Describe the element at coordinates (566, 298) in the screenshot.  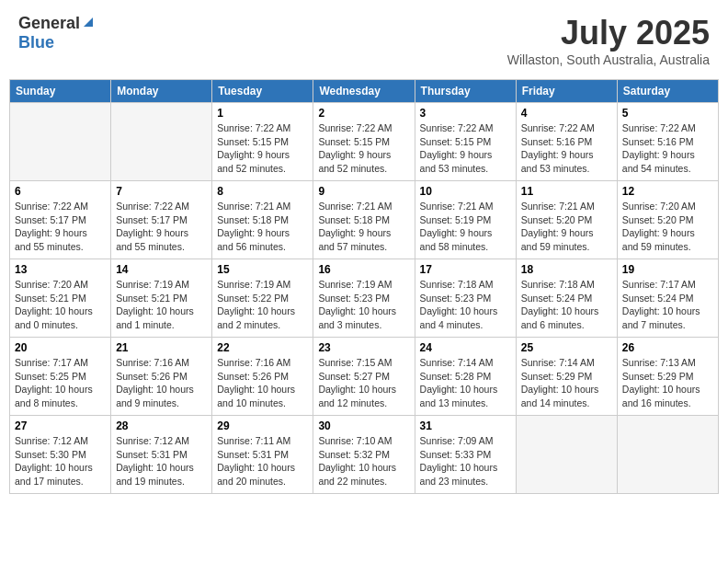
I see `calendar-day-cell: 18Sunrise: 7:18 AMSunset: 5:24 PMDayligh…` at that location.